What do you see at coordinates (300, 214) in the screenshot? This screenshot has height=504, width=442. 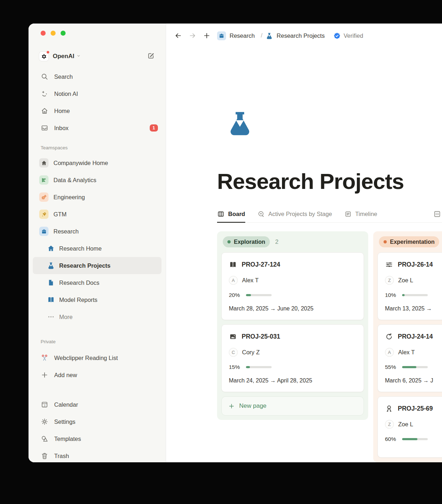 I see `tab-label: Active Projects by Stage` at bounding box center [300, 214].